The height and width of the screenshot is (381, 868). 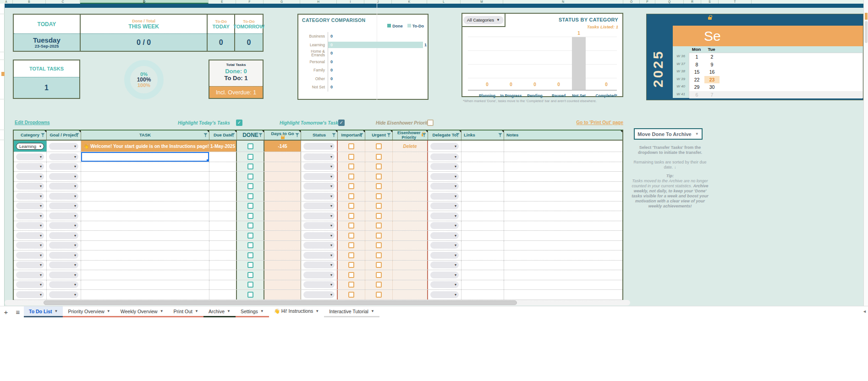 What do you see at coordinates (18, 312) in the screenshot?
I see `all-sheets-menu-button: ≡` at bounding box center [18, 312].